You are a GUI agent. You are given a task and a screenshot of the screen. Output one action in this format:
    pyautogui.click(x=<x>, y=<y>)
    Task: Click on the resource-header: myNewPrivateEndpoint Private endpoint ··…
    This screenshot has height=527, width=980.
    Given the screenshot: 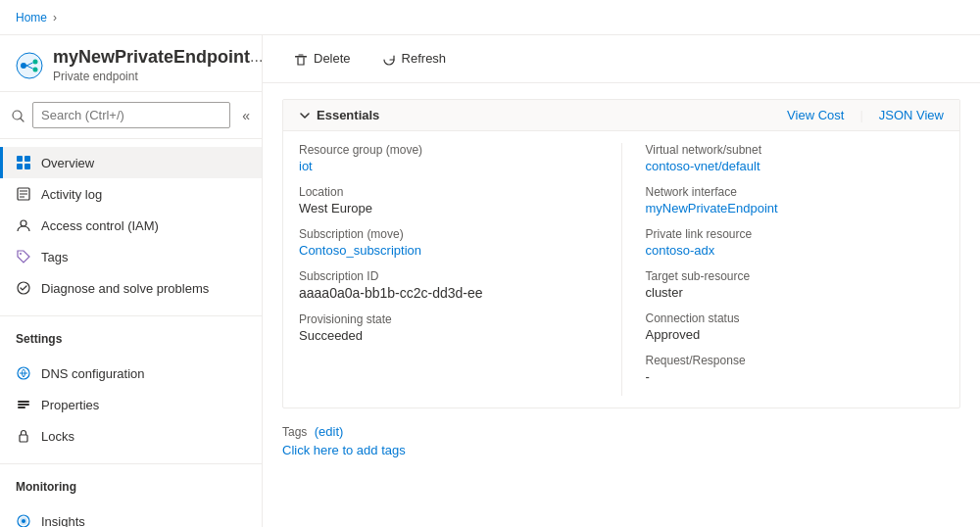 What is the action you would take?
    pyautogui.click(x=131, y=64)
    